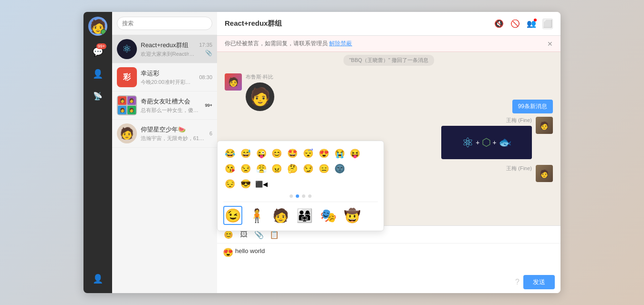  What do you see at coordinates (257, 215) in the screenshot?
I see `sticker-person: 🧍` at bounding box center [257, 215].